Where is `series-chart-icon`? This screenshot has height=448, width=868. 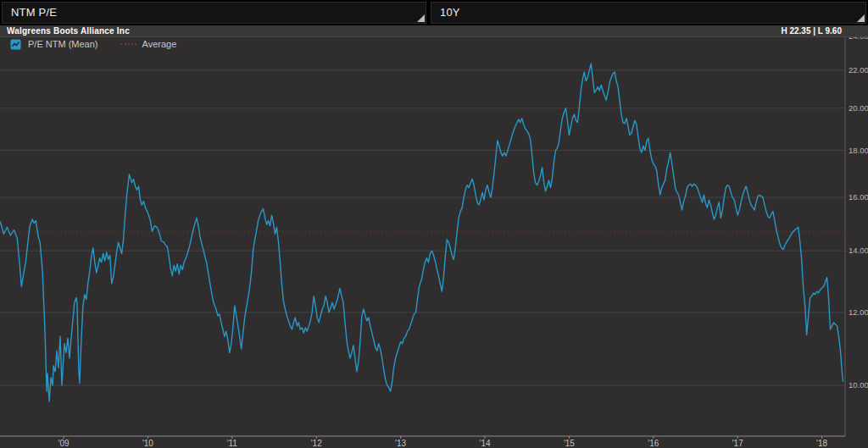 series-chart-icon is located at coordinates (15, 44).